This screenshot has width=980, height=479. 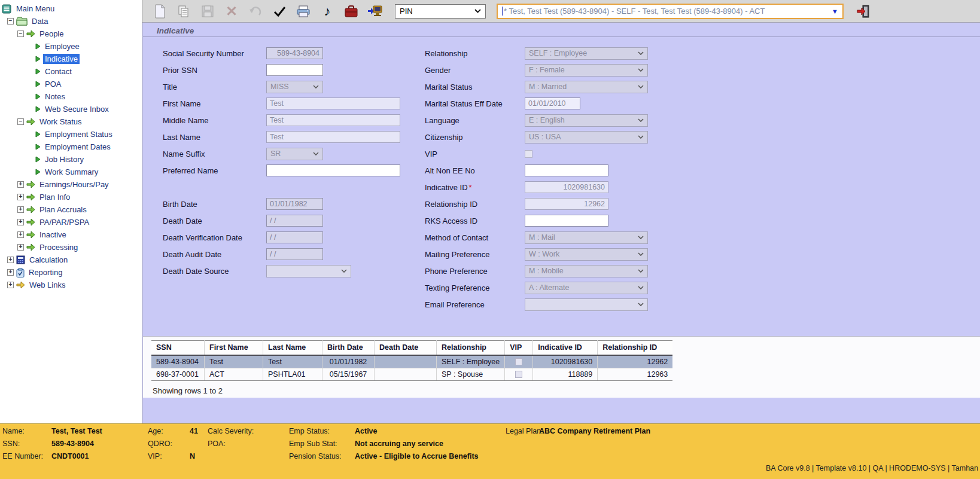 What do you see at coordinates (20, 285) in the screenshot?
I see `web-links-arrow-icon` at bounding box center [20, 285].